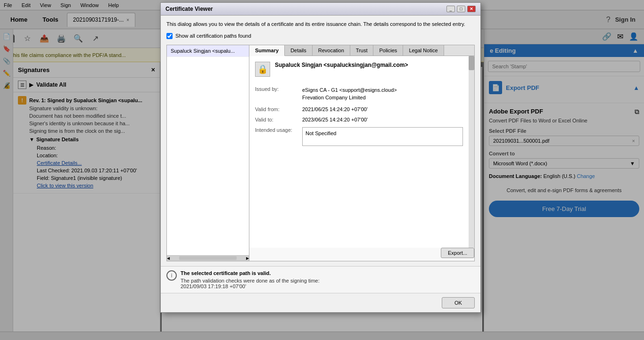 This screenshot has width=644, height=340. What do you see at coordinates (359, 94) in the screenshot?
I see `cert-issued-by-row: Issued by: eSigns CA - G1 <support@esign…` at bounding box center [359, 94].